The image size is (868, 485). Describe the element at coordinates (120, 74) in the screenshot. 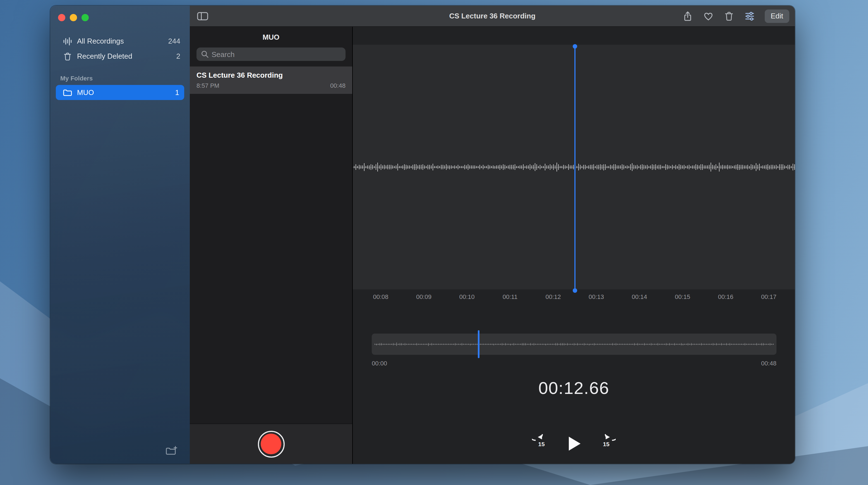

I see `sidebar-section-header: My Folders` at that location.